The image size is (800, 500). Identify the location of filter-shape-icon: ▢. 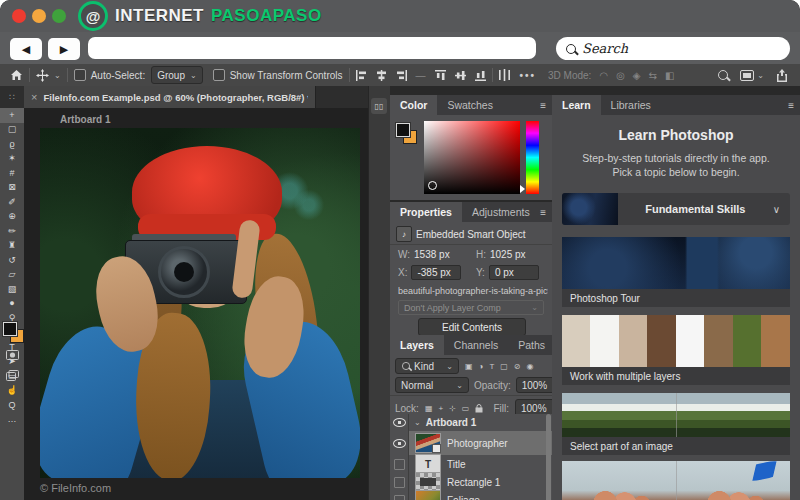
(504, 366).